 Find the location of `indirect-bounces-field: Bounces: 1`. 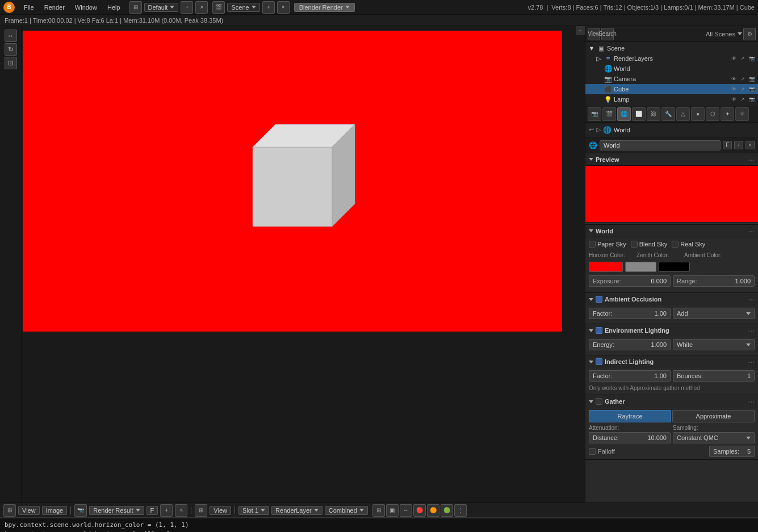

indirect-bounces-field: Bounces: 1 is located at coordinates (714, 376).